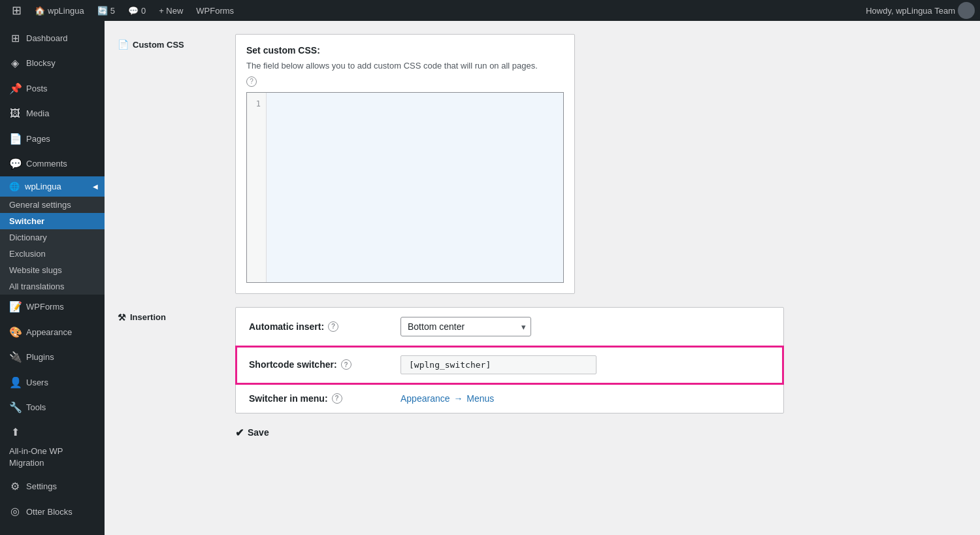 The image size is (980, 535). I want to click on insertion-content: Automatic insert: ? Bottom center Bottom…, so click(601, 361).